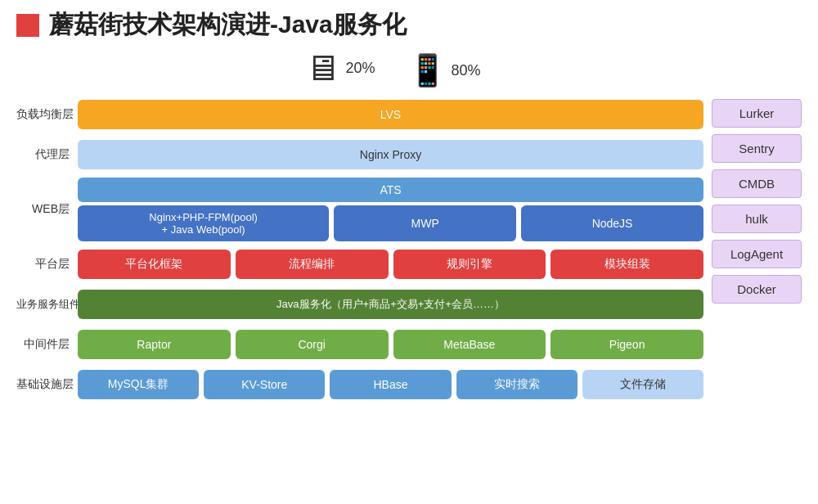 This screenshot has width=818, height=504. Describe the element at coordinates (391, 155) in the screenshot. I see `nginx-proxy-box: Nginx Proxy` at that location.